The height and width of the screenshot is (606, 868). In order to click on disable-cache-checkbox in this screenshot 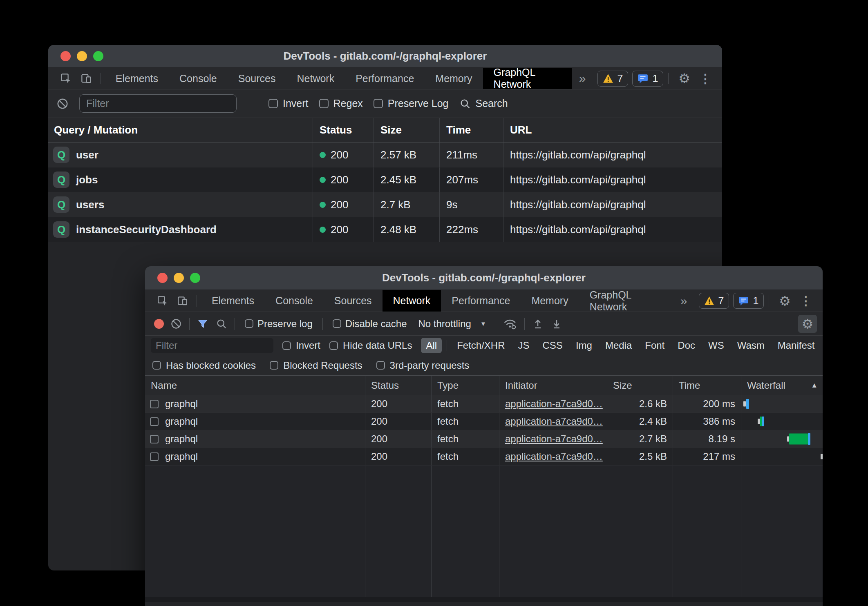, I will do `click(337, 323)`.